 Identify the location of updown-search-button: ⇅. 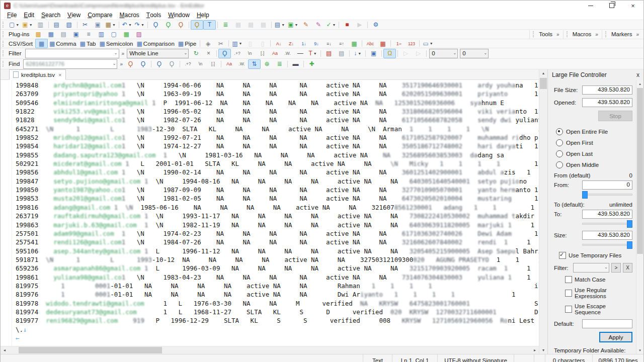
(255, 64).